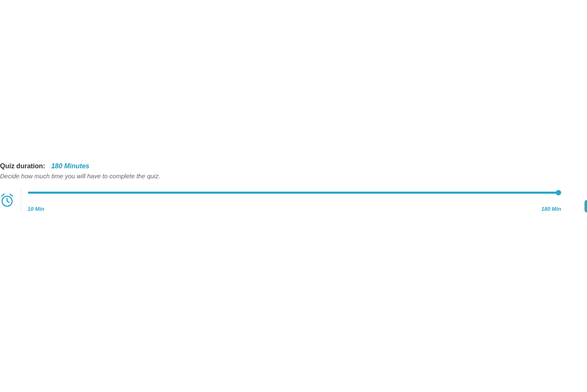 The height and width of the screenshot is (392, 587). What do you see at coordinates (293, 192) in the screenshot?
I see `duration-slider-track` at bounding box center [293, 192].